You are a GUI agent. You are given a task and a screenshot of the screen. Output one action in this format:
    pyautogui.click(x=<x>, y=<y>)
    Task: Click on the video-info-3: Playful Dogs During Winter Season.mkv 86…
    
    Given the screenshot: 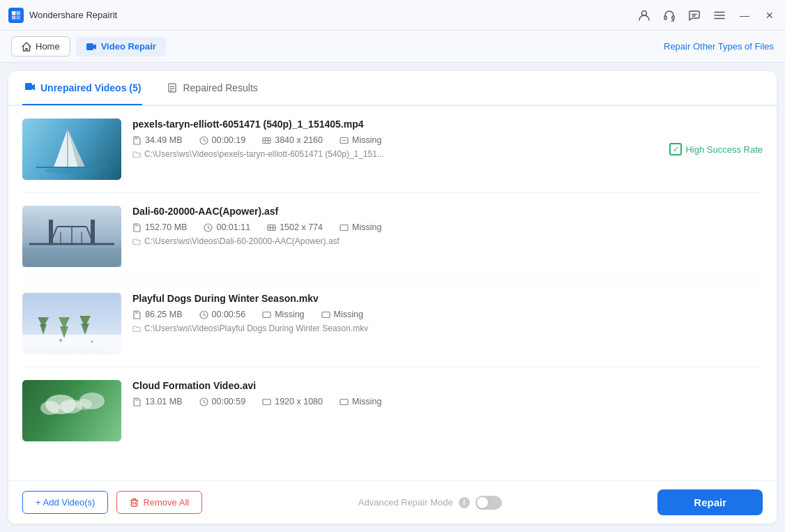 What is the action you would take?
    pyautogui.click(x=448, y=313)
    